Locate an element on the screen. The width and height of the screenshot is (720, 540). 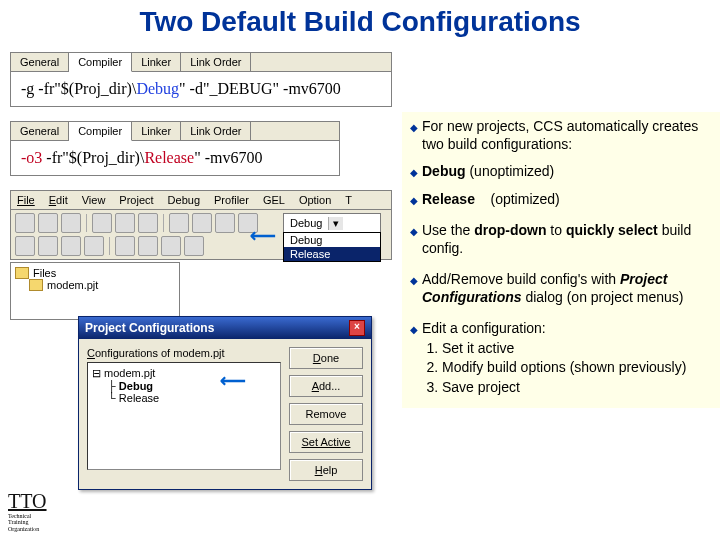
menu-debug: Debug is located at coordinates (184, 200).